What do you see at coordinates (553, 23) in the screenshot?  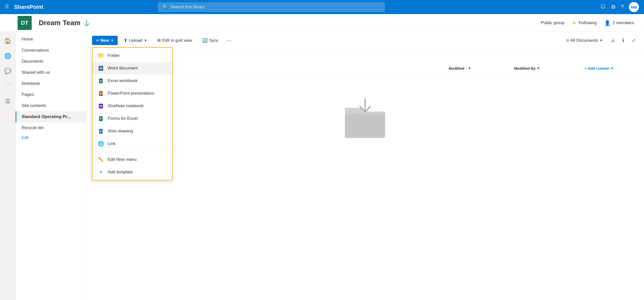 I see `public-group-label: Public group` at bounding box center [553, 23].